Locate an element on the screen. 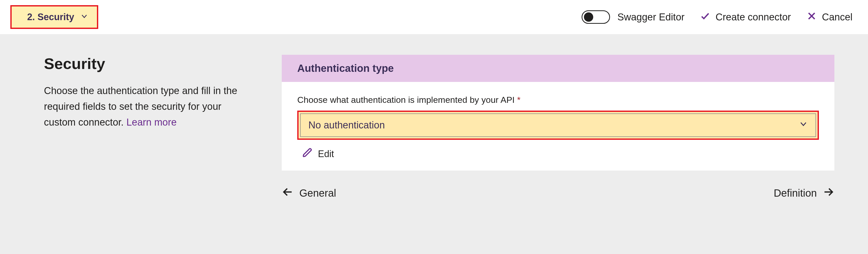 The height and width of the screenshot is (254, 868). toggle-knob is located at coordinates (589, 17).